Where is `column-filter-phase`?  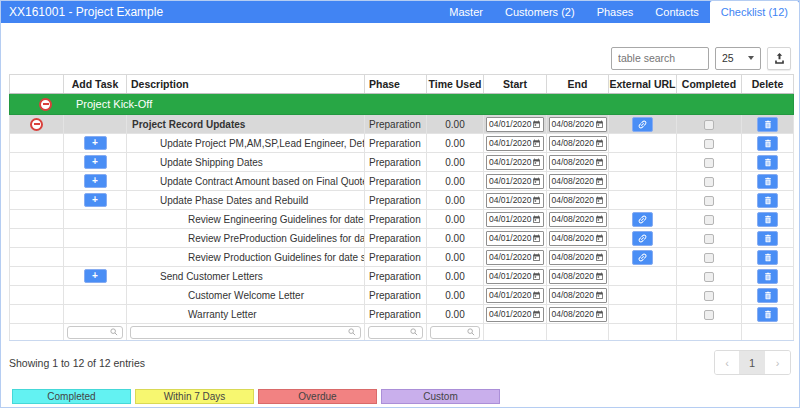
column-filter-phase is located at coordinates (396, 332).